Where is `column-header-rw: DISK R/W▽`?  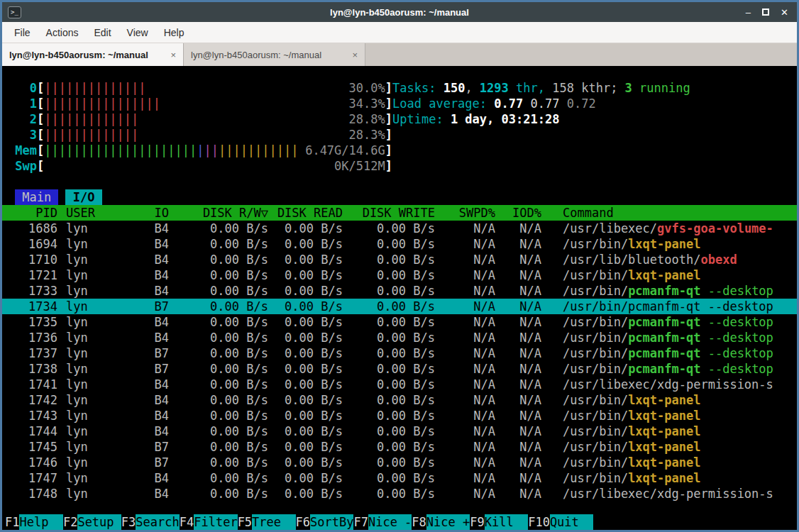
column-header-rw: DISK R/W▽ is located at coordinates (219, 213).